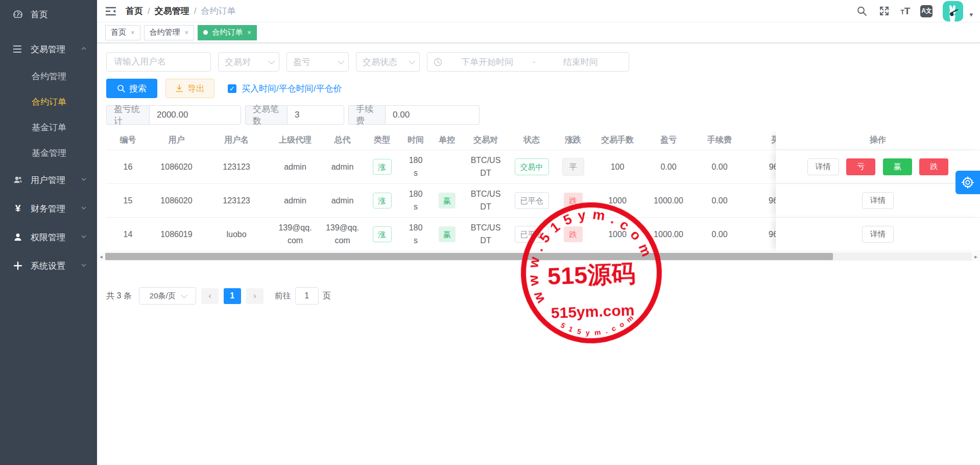  Describe the element at coordinates (543, 141) in the screenshot. I see `table-header-row: 编号 用户 用户名 上级代理 总代 类型 时间 单控 交易对 状态 涨跌 交易手…` at that location.